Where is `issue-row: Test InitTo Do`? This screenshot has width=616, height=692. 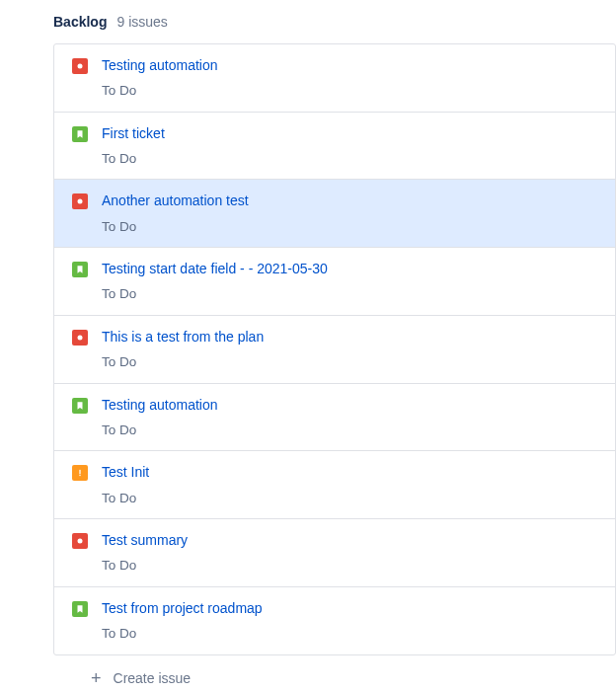 issue-row: Test InitTo Do is located at coordinates (335, 486).